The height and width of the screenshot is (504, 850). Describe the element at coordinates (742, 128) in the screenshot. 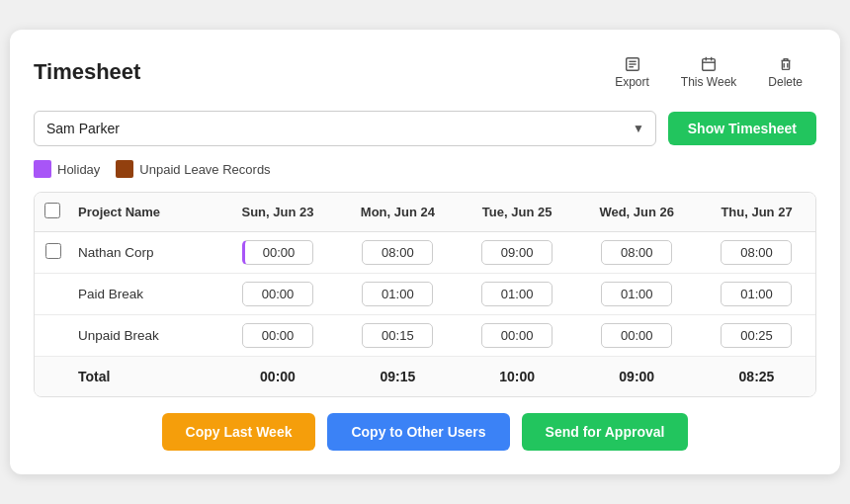

I see `show-timesheet-button: Show Timesheet` at that location.